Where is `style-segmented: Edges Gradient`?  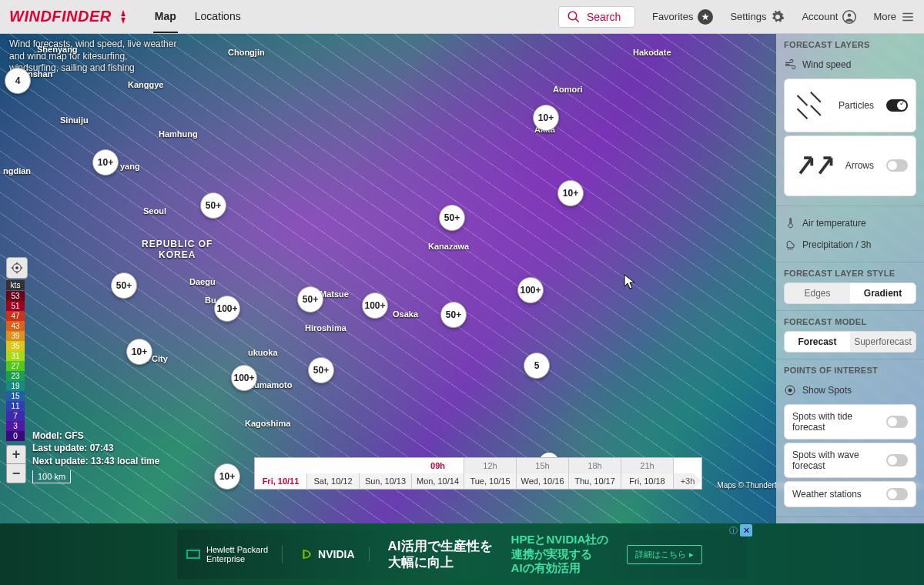 style-segmented: Edges Gradient is located at coordinates (850, 293).